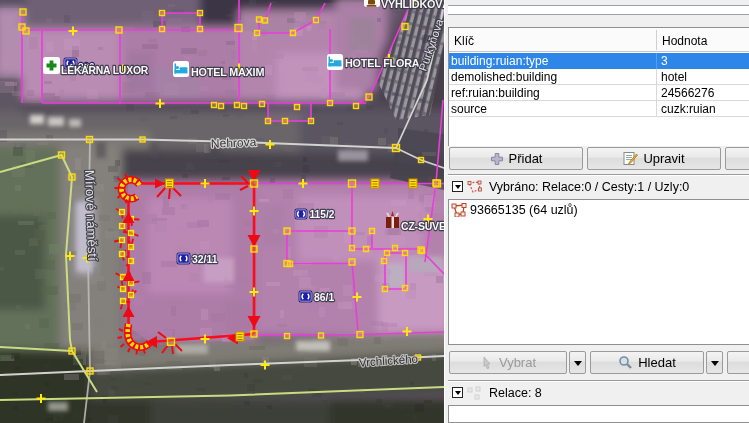 This screenshot has height=423, width=749. I want to click on svg-text: 86/1, so click(324, 298).